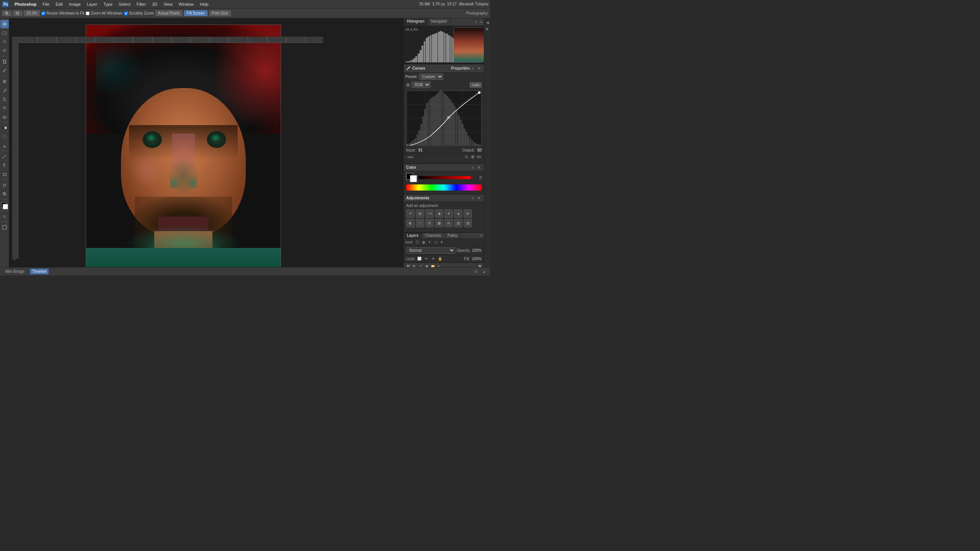 The height and width of the screenshot is (551, 980). Describe the element at coordinates (5, 117) in the screenshot. I see `eraser-tool` at that location.